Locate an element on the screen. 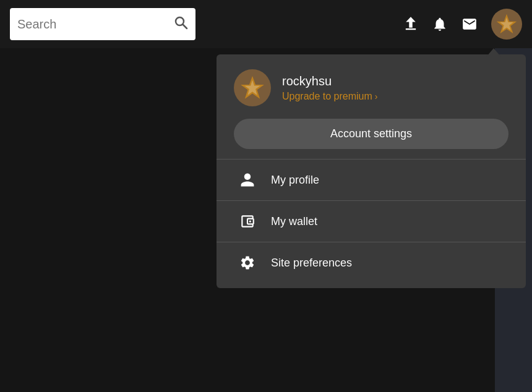  mail-icon is located at coordinates (470, 24).